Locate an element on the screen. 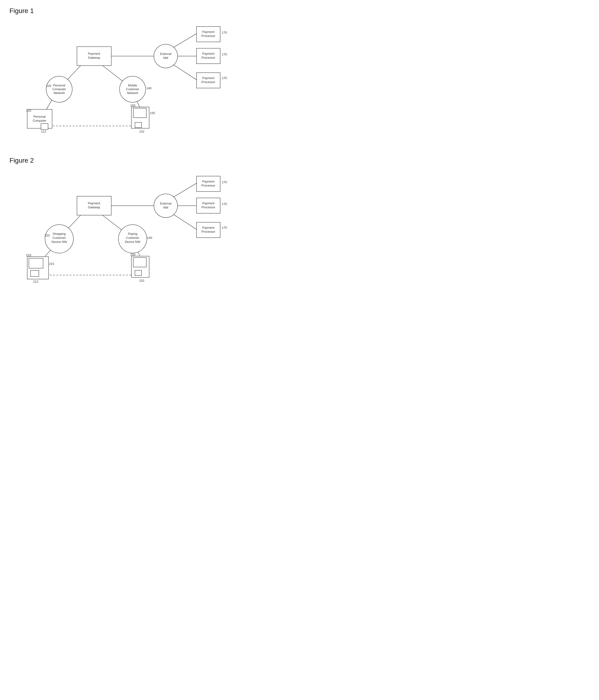 The image size is (599, 700). ref-140: 140 is located at coordinates (149, 88).